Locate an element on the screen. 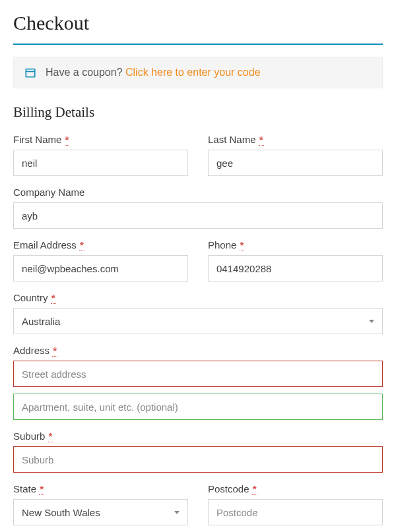  address-label: Address * is located at coordinates (198, 351).